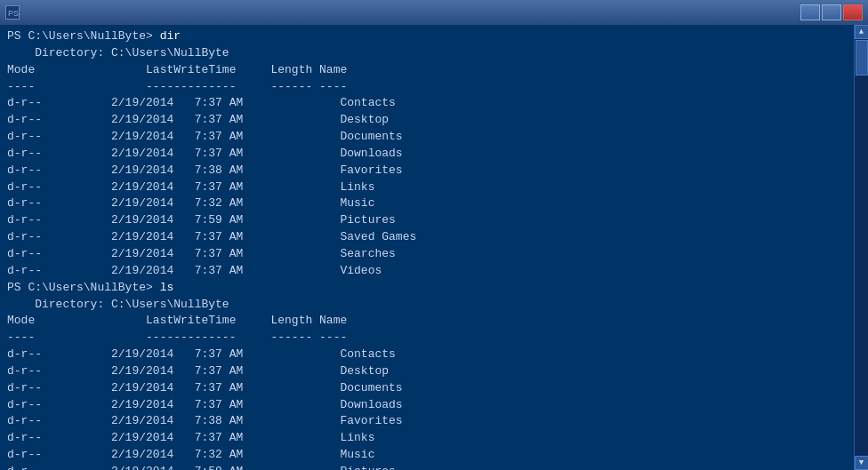 The width and height of the screenshot is (868, 470). What do you see at coordinates (12, 12) in the screenshot?
I see `powershell-icon: PS` at bounding box center [12, 12].